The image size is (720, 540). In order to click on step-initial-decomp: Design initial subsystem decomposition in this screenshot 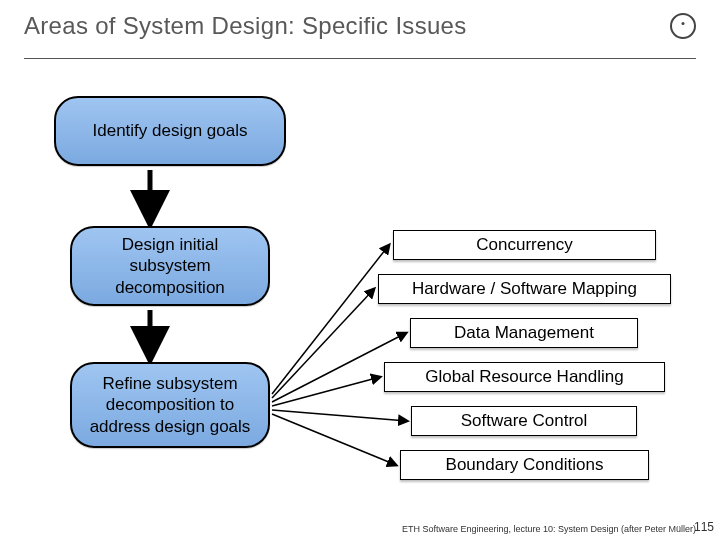, I will do `click(170, 266)`.